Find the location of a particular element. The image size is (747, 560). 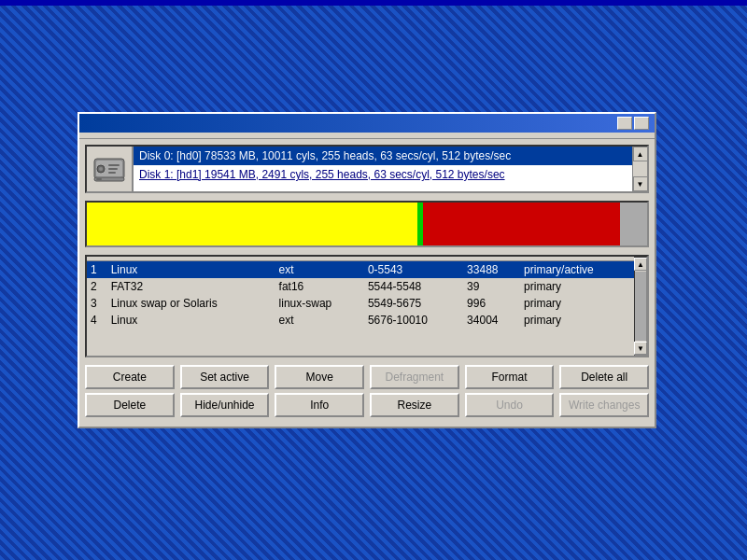

set-active-button: Set active is located at coordinates (225, 377).